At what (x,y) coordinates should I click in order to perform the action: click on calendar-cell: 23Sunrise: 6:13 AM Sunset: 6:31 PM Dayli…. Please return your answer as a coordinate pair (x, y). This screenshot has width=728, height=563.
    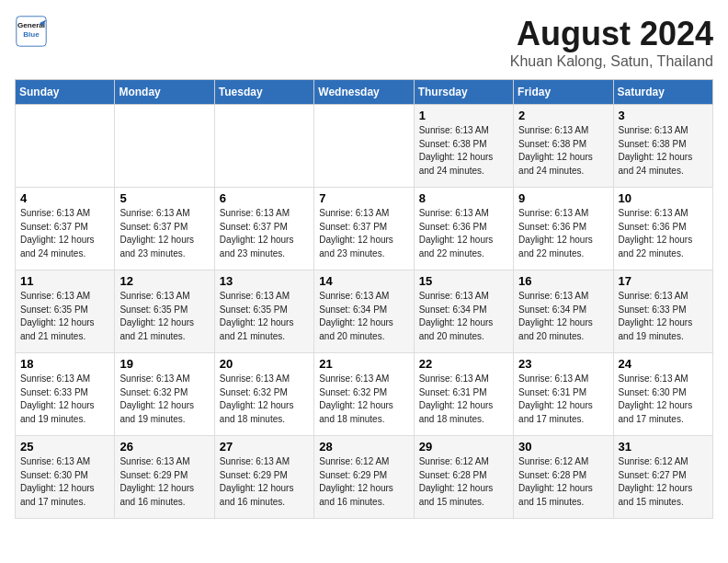
    Looking at the image, I should click on (563, 395).